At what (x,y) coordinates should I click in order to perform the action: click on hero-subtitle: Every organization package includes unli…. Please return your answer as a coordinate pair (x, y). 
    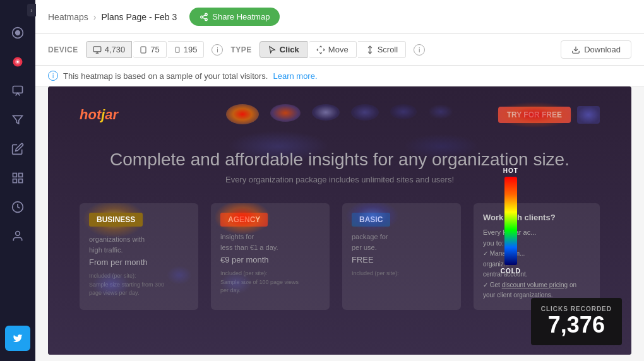
    Looking at the image, I should click on (340, 179).